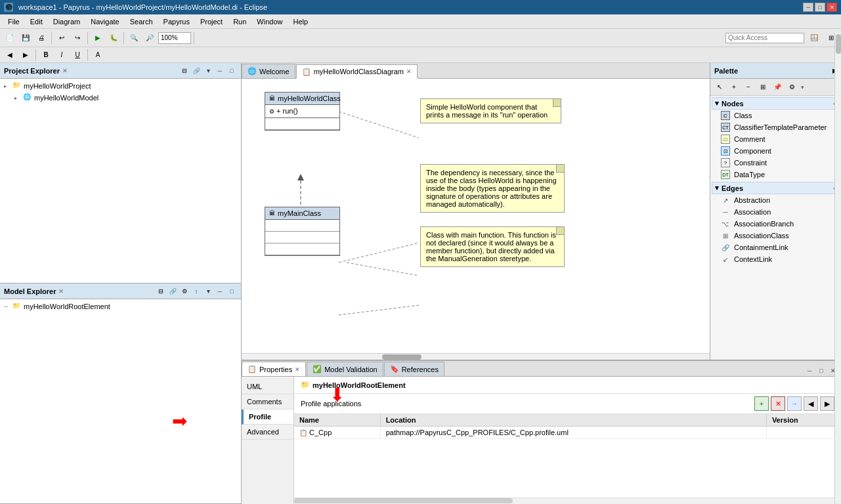  Describe the element at coordinates (196, 291) in the screenshot. I see `me-sort-button: ↕` at that location.